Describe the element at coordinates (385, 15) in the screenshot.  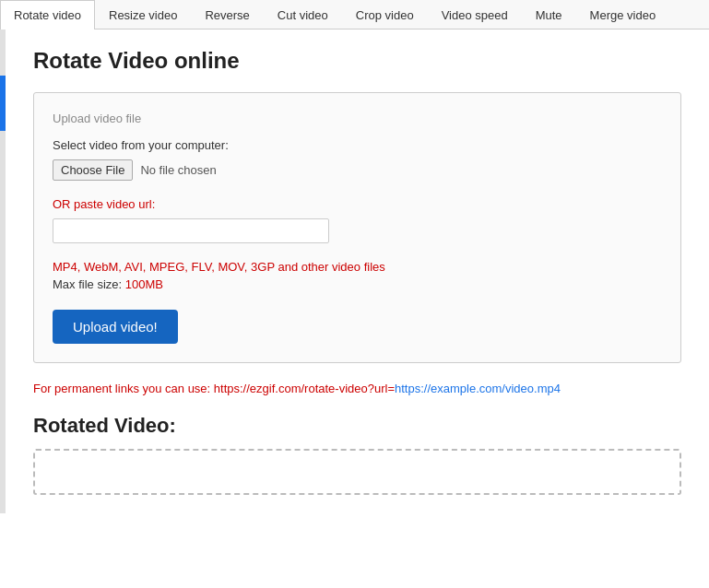
I see `tab-crop-video: Crop video` at that location.